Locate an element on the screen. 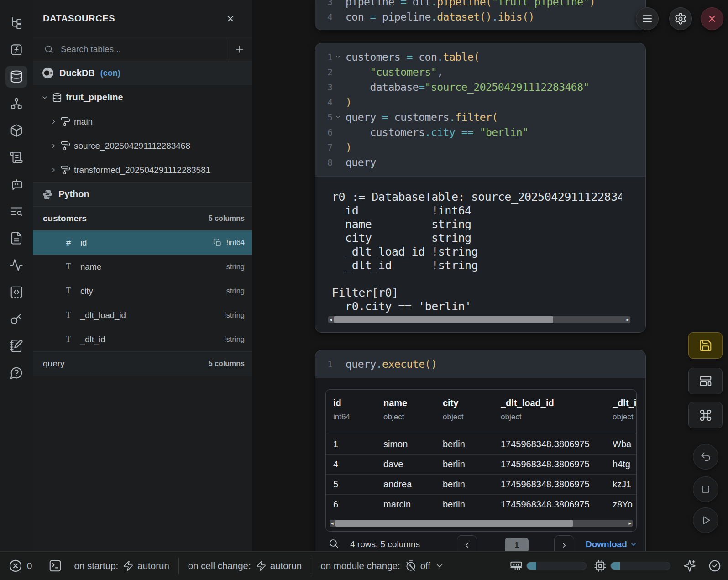 The width and height of the screenshot is (728, 580). line-number: 8 is located at coordinates (324, 162).